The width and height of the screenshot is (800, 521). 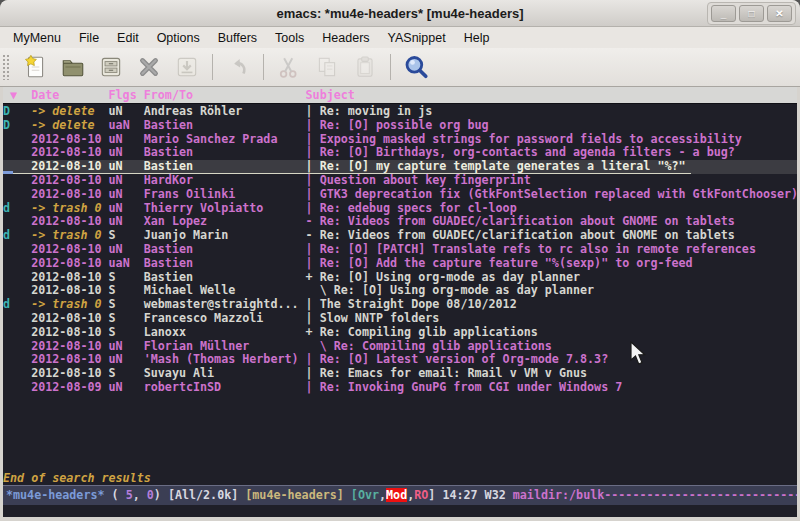 What do you see at coordinates (400, 167) in the screenshot?
I see `message-row: 2012-08-10 uN Bastien | Re: [O] my captu…` at bounding box center [400, 167].